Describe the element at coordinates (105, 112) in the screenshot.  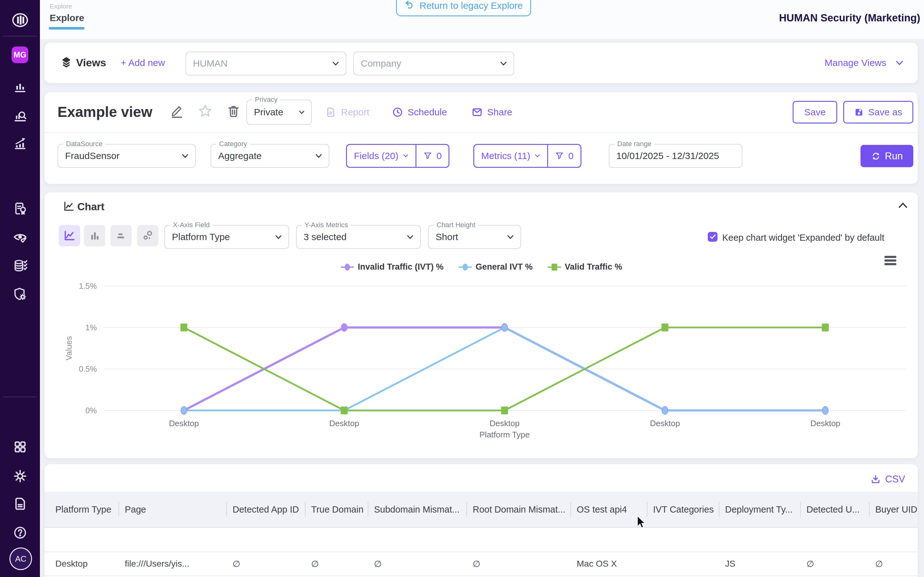
I see `view-title: Example view` at that location.